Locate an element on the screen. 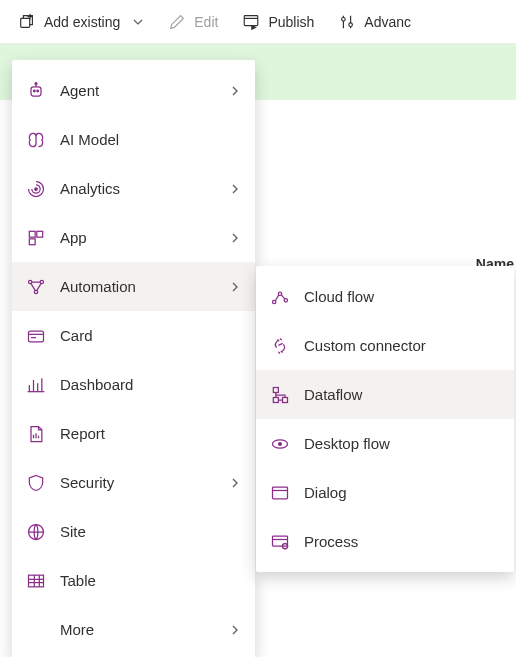  agent-icon is located at coordinates (36, 91).